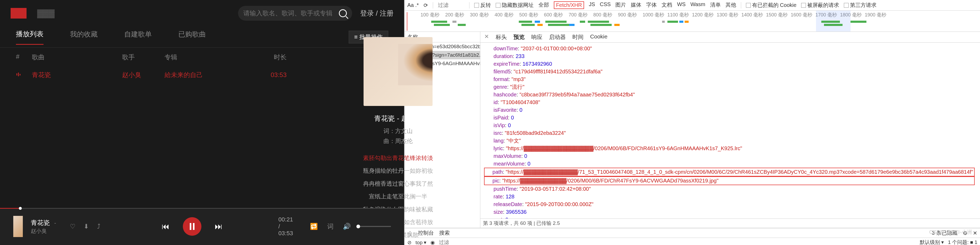 This screenshot has height=245, width=980. I want to click on timeline-tick: 700 毫秒, so click(581, 15).